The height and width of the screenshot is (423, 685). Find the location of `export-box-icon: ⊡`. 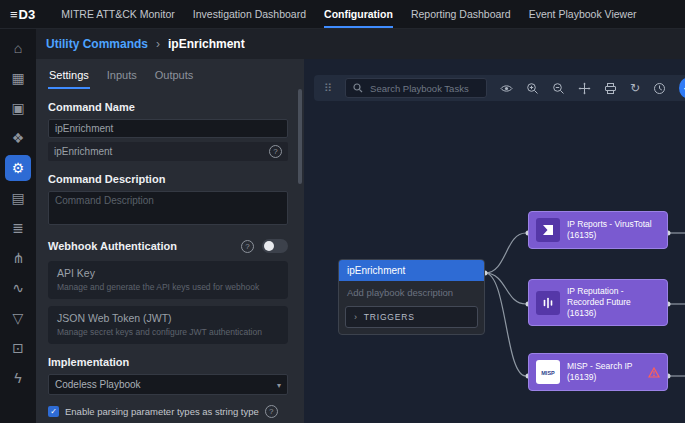

export-box-icon: ⊡ is located at coordinates (18, 348).